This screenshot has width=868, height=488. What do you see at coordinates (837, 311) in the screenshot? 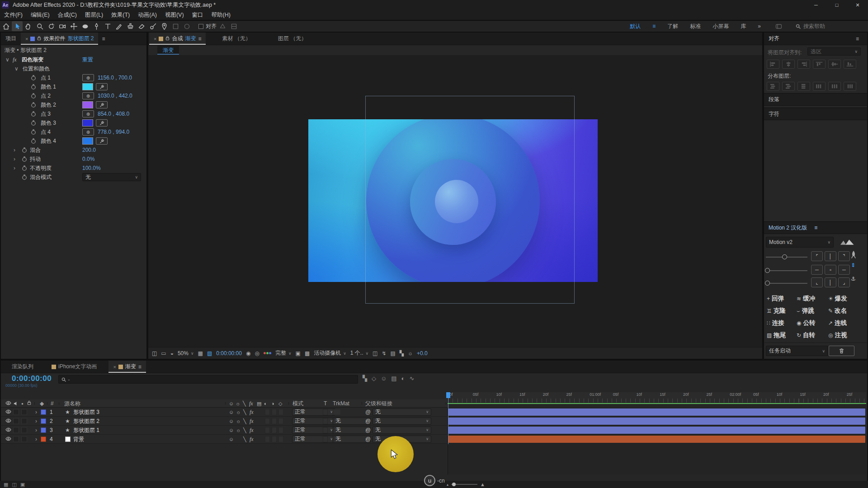
I see `tool-rename: ✎改名` at bounding box center [837, 311].